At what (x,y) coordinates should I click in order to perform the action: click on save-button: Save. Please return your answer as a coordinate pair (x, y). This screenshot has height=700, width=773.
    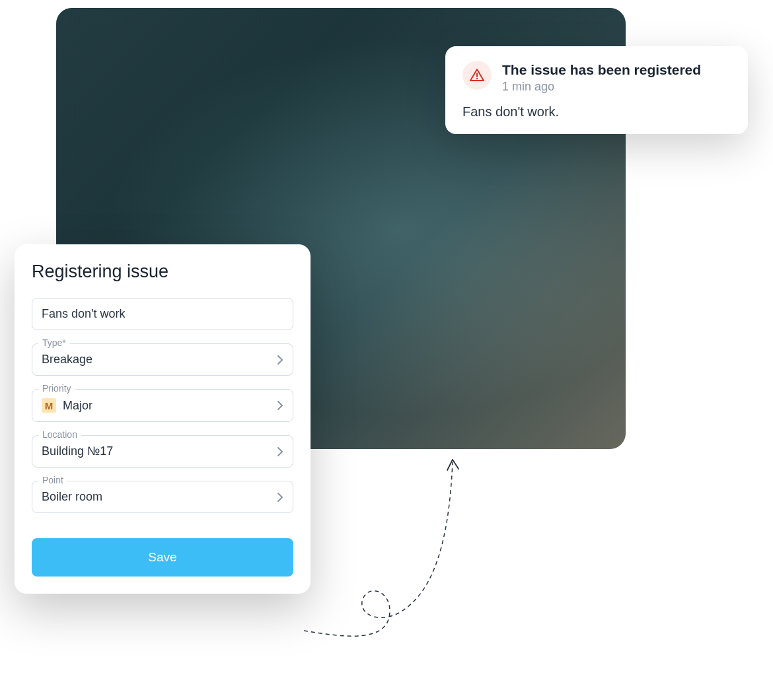
    Looking at the image, I should click on (163, 557).